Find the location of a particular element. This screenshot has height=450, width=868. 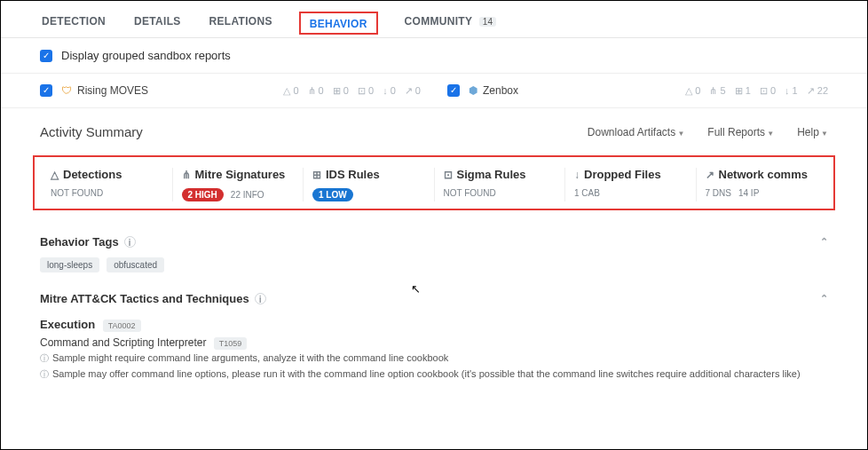

sandbox-zenbox-name: Zenbox is located at coordinates (501, 91).